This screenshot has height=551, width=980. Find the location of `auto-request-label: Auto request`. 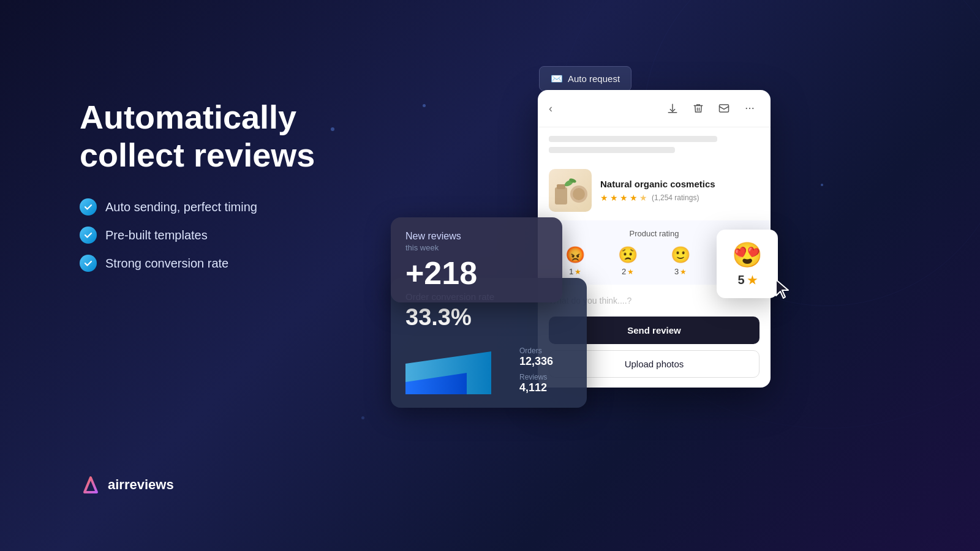

auto-request-label: Auto request is located at coordinates (594, 78).